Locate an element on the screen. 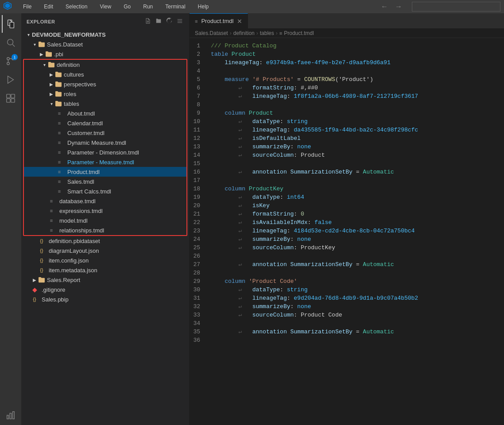  code-line-5: 5 measure '# Products' = COUNTROWS('Prod… is located at coordinates (347, 80).